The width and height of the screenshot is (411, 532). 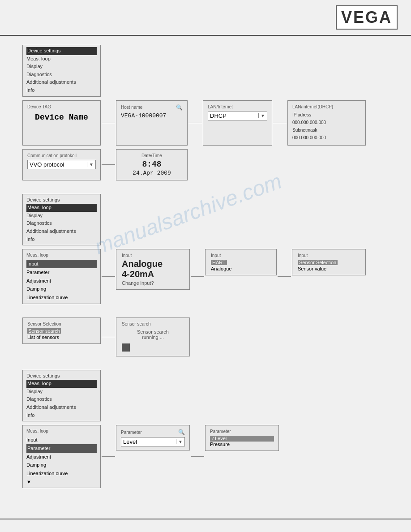 What do you see at coordinates (318, 262) in the screenshot?
I see `input-3-selected: Sensor Selection` at bounding box center [318, 262].